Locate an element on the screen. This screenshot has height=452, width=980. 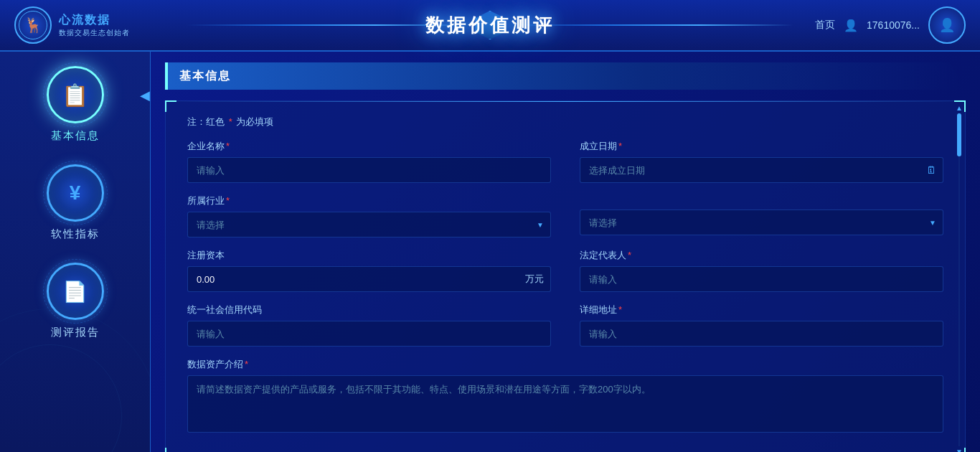
sidebar-item-soft-index: ¥ 软性指标 is located at coordinates (75, 202).